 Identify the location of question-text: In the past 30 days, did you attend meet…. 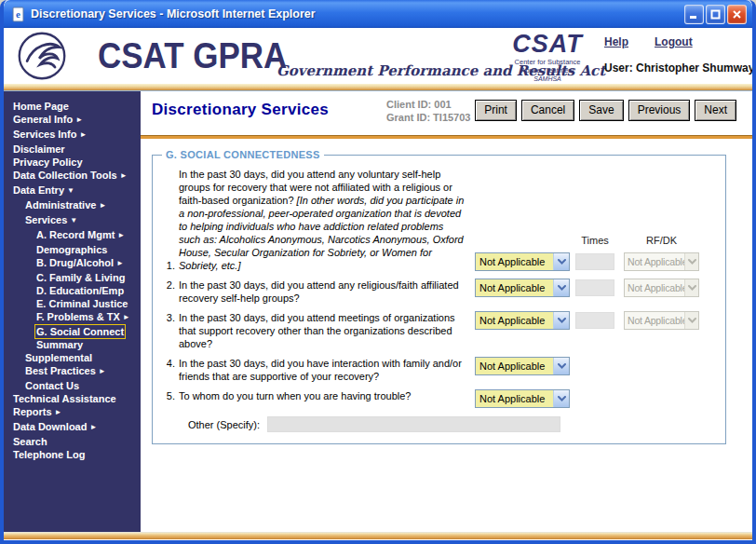
(321, 331).